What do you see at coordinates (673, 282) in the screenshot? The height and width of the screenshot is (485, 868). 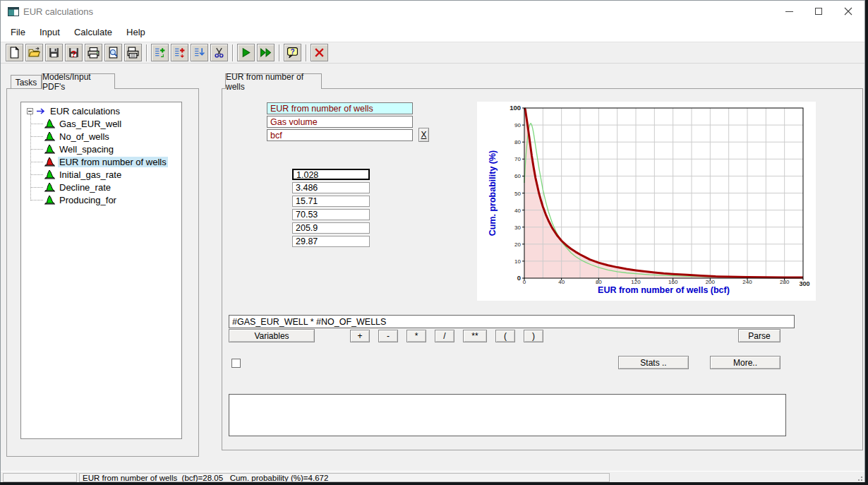 I see `x-tick-label: 160` at bounding box center [673, 282].